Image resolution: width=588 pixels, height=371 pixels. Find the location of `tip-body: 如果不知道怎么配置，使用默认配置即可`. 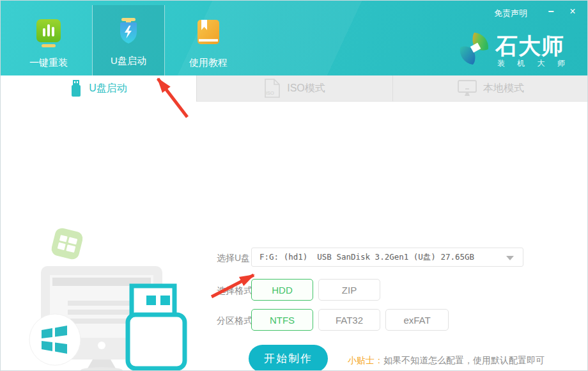

tip-body: 如果不知道怎么配置，使用默认配置即可 is located at coordinates (464, 360).